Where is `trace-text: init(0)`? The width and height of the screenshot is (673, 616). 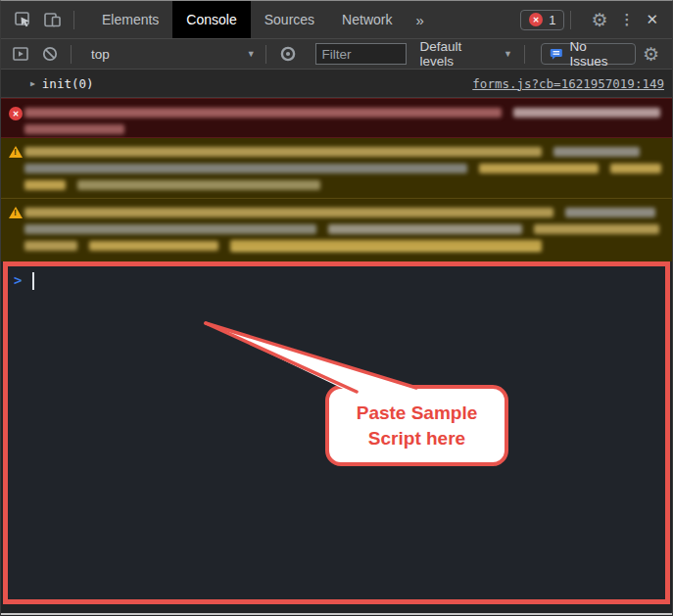
trace-text: init(0) is located at coordinates (69, 84).